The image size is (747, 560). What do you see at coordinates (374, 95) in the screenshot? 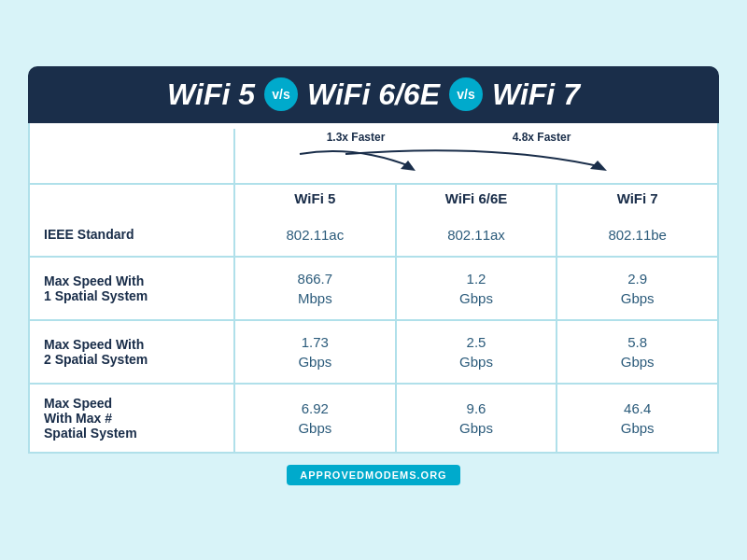
I see `wifi6-title: WiFi 6/6E` at bounding box center [374, 95].